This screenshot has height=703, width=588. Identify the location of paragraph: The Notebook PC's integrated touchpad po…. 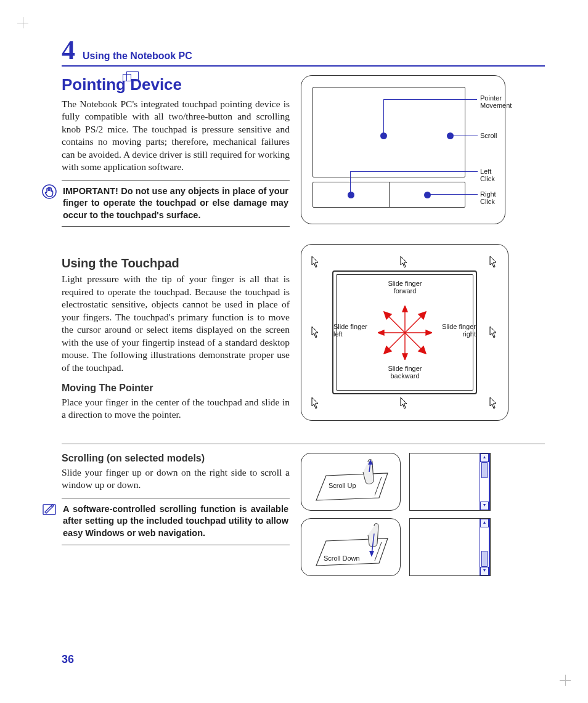
(176, 136).